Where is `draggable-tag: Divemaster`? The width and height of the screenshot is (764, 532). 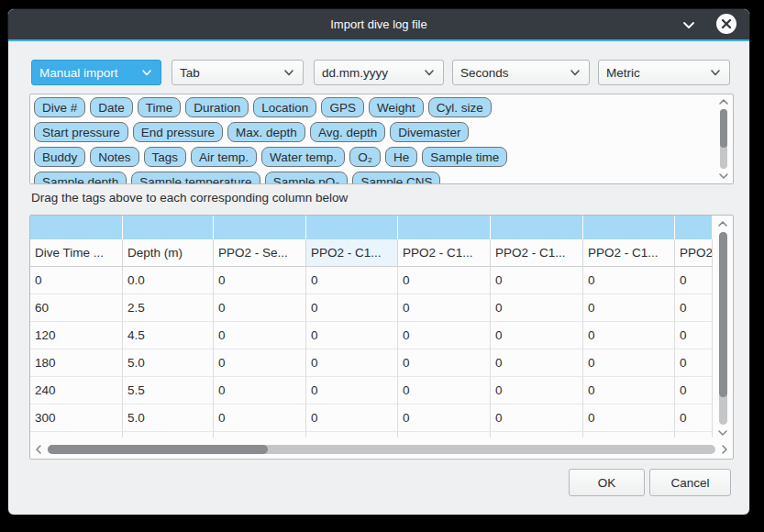
draggable-tag: Divemaster is located at coordinates (429, 132).